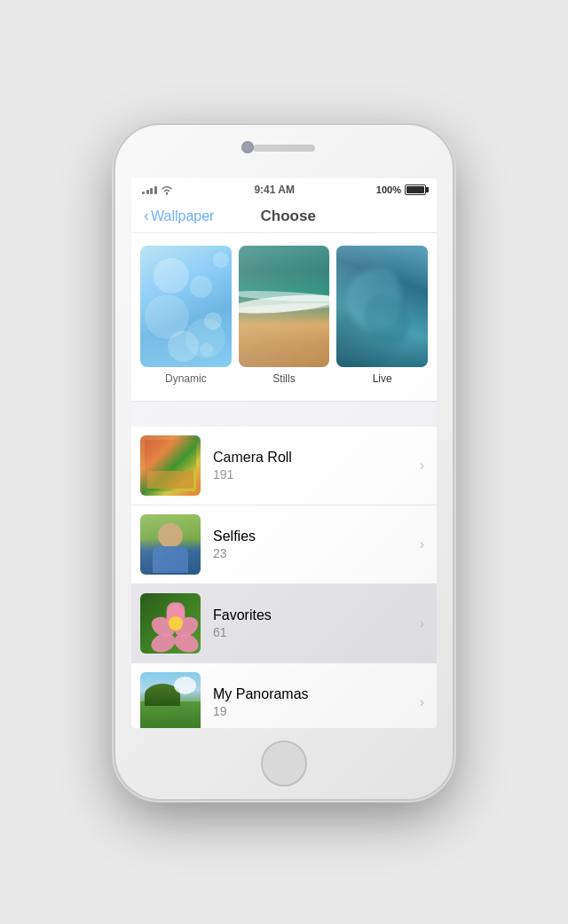  I want to click on favorites-preview, so click(170, 623).